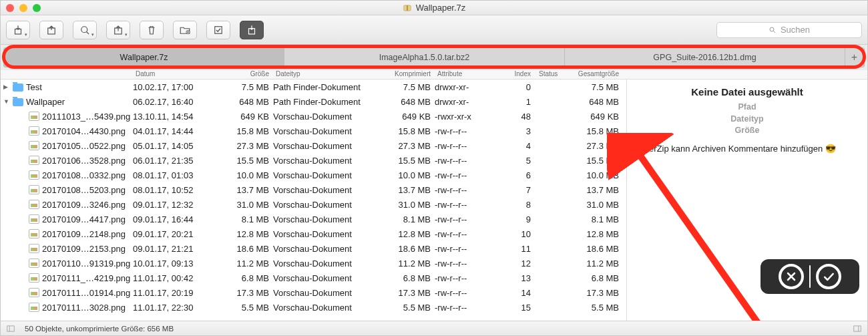  Describe the element at coordinates (791, 277) in the screenshot. I see `cancel-button` at that location.